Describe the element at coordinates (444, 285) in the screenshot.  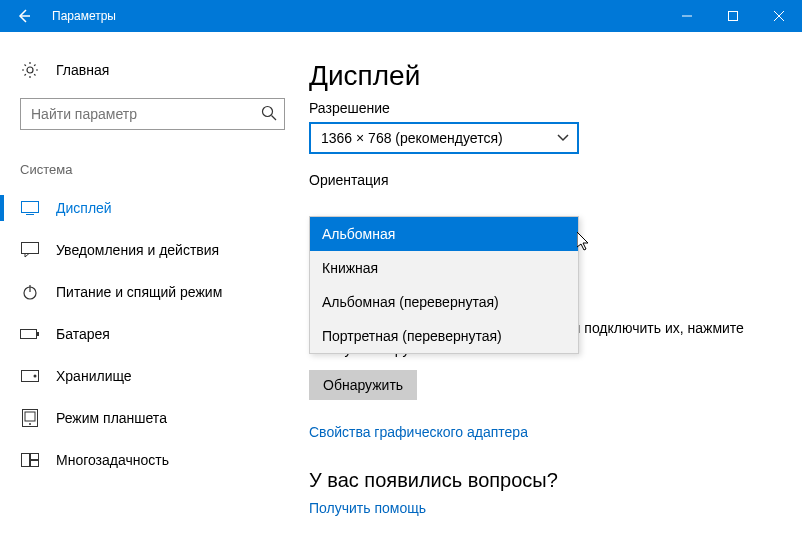
I see `orientation-dropdown: Альбомная Книжная Альбомная (перевернута…` at that location.